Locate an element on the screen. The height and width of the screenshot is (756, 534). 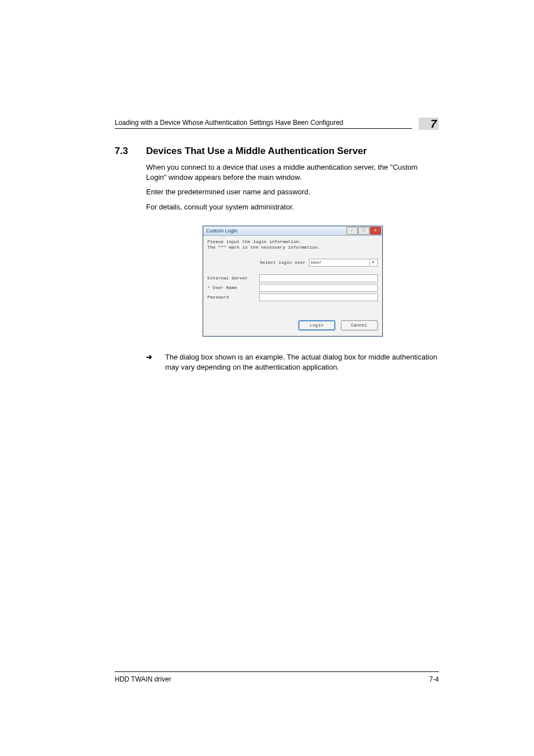
user-name-input is located at coordinates (318, 288).